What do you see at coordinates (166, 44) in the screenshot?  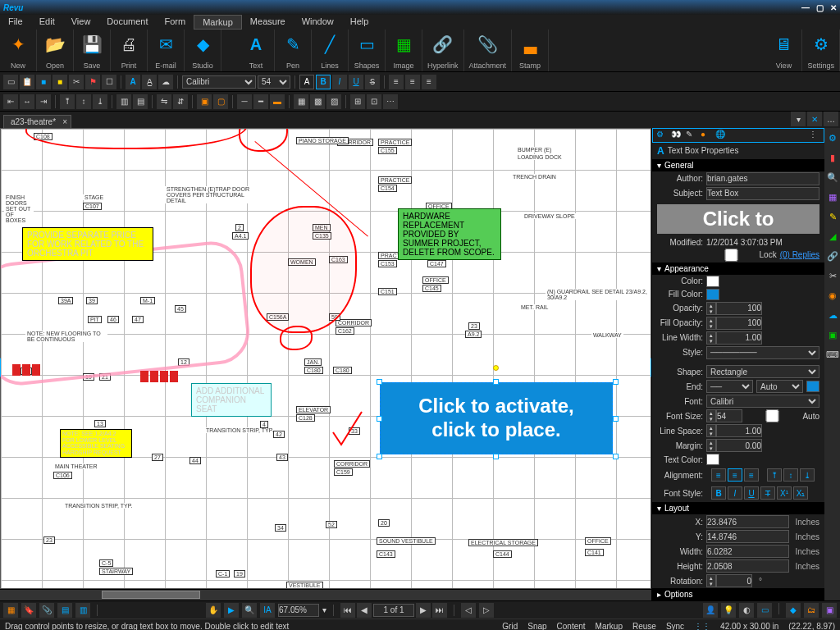 I see `email-button: ✉` at bounding box center [166, 44].